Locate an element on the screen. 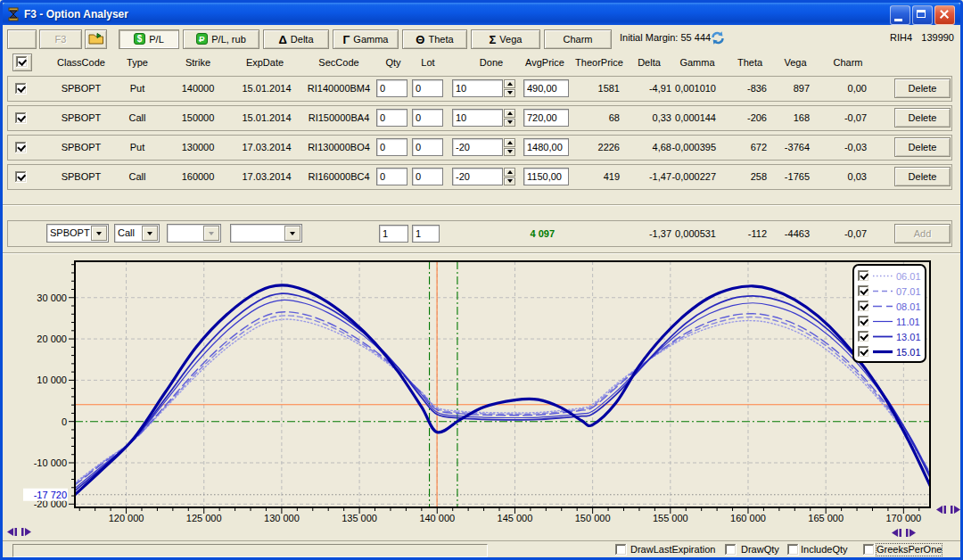  table-row: SPBOPT Put 130000 17.03.2014 RI130000BO4… is located at coordinates (480, 148).